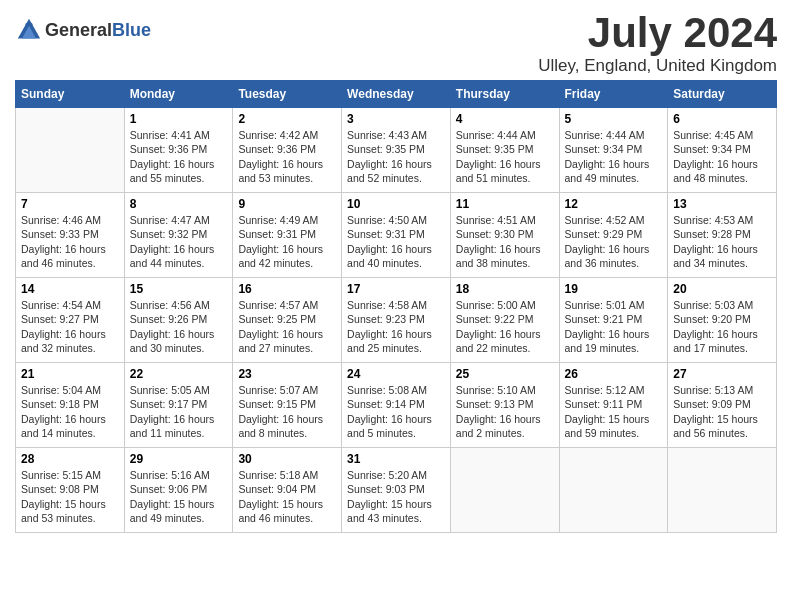 This screenshot has width=792, height=612. I want to click on day-cell: 29Sunrise: 5:16 AM Sunset: 9:06 PM Dayli…, so click(178, 490).